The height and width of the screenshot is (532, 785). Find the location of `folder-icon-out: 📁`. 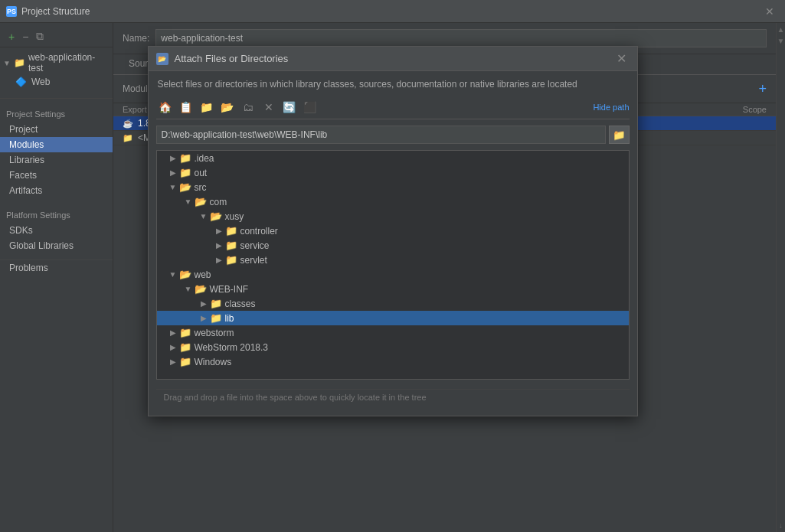

folder-icon-out: 📁 is located at coordinates (185, 173).